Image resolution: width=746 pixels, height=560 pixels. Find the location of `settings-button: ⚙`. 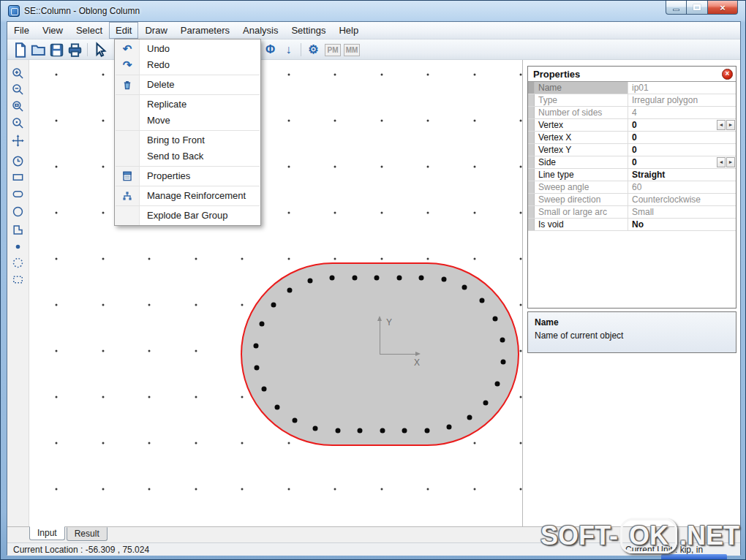

settings-button: ⚙ is located at coordinates (313, 50).